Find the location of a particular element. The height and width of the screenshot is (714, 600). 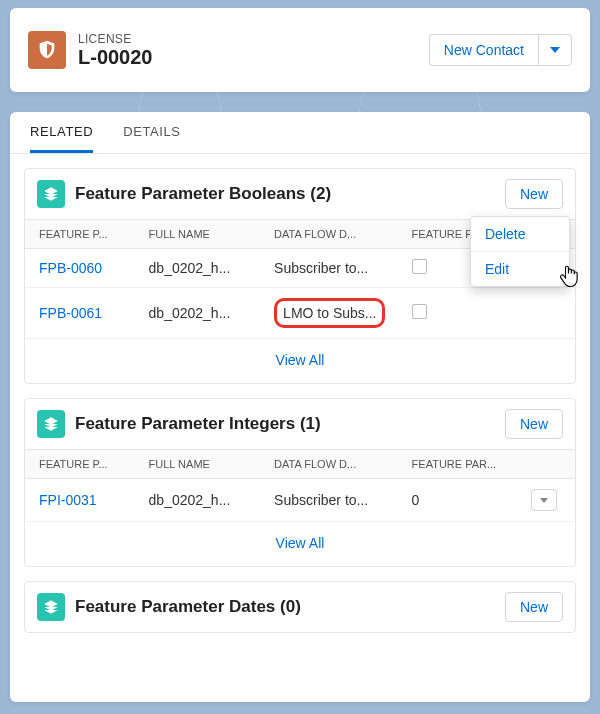

row-actions-button is located at coordinates (544, 500).